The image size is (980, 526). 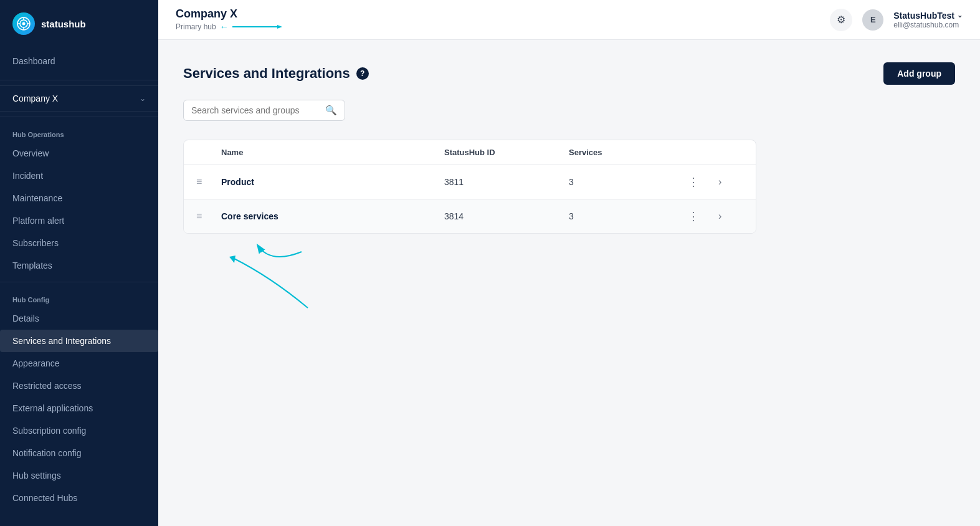 What do you see at coordinates (331, 110) in the screenshot?
I see `search-icon: 🔍` at bounding box center [331, 110].